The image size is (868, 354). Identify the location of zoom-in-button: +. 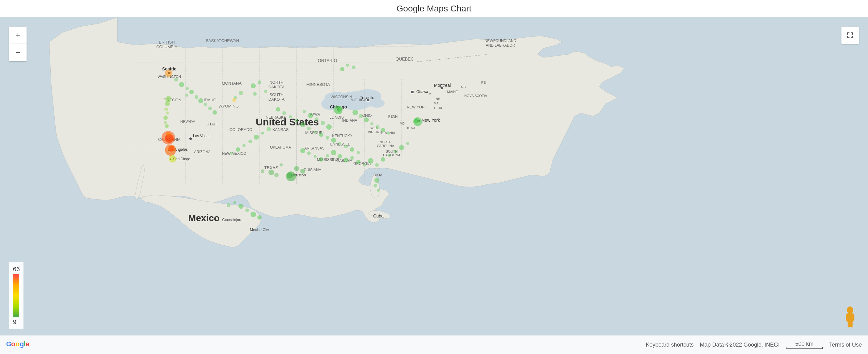
(18, 35).